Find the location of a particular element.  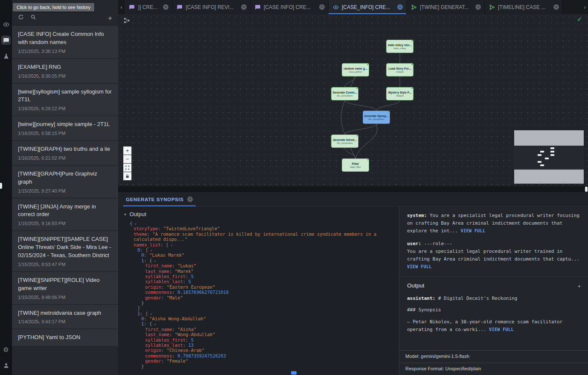

tab-1: )] CRE...× is located at coordinates (148, 7).